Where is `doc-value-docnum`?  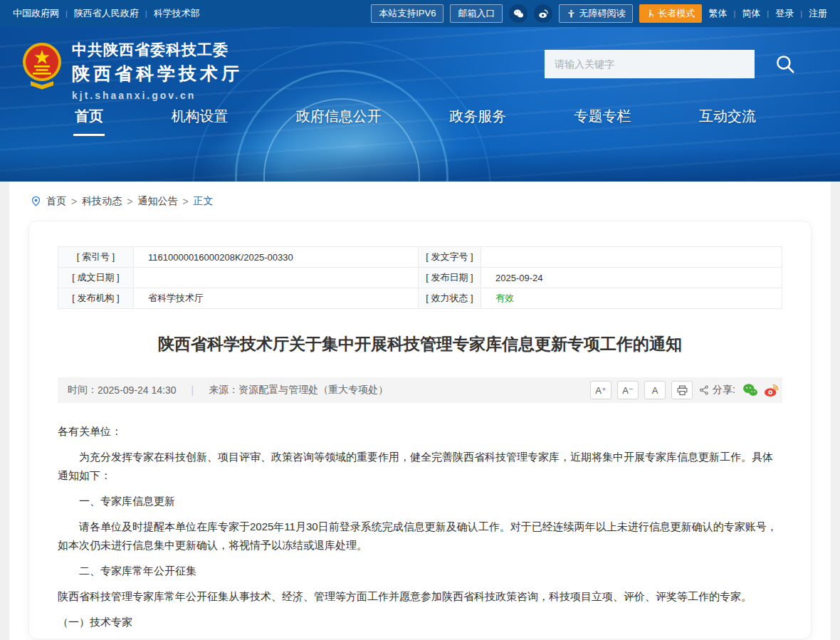
doc-value-docnum is located at coordinates (632, 258).